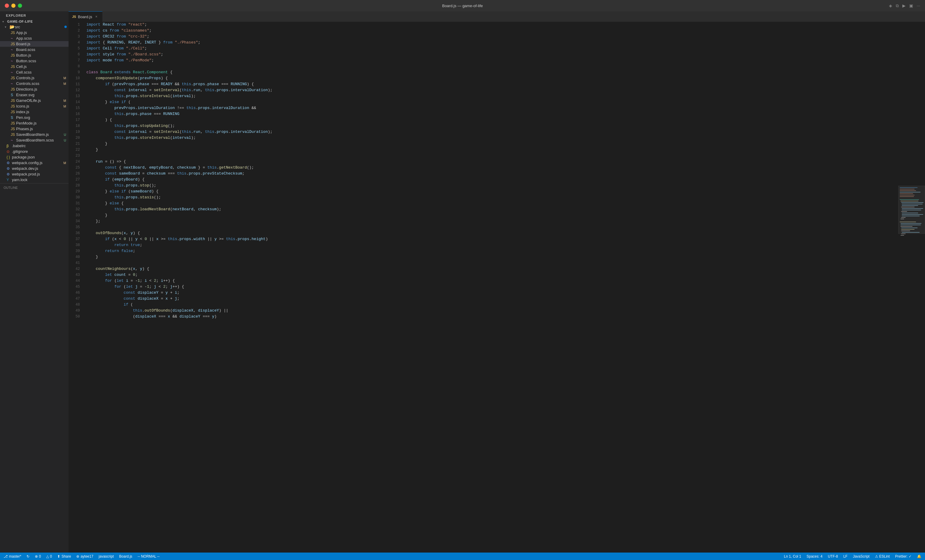  What do you see at coordinates (35, 21) in the screenshot?
I see `project-root-folder: ▾ GAME-OF-LIFE` at bounding box center [35, 21].